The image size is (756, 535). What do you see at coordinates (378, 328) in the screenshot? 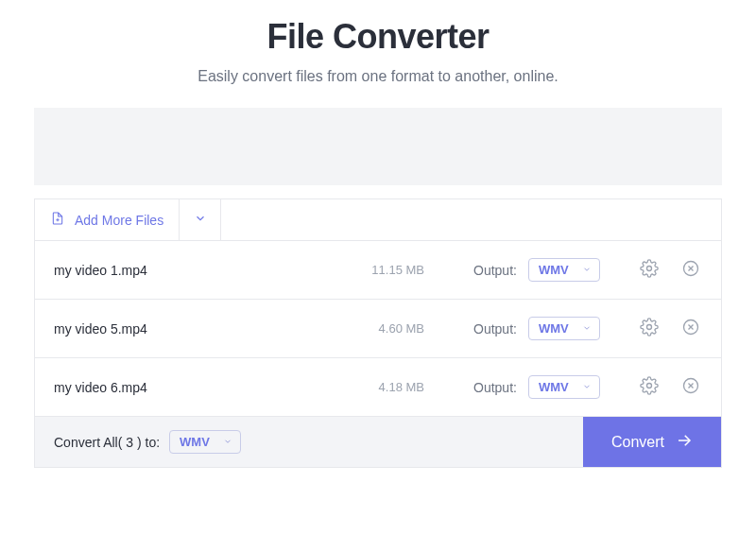
I see `file-row: my video 5.mp4 4.60 MB Output: WMV` at bounding box center [378, 328].